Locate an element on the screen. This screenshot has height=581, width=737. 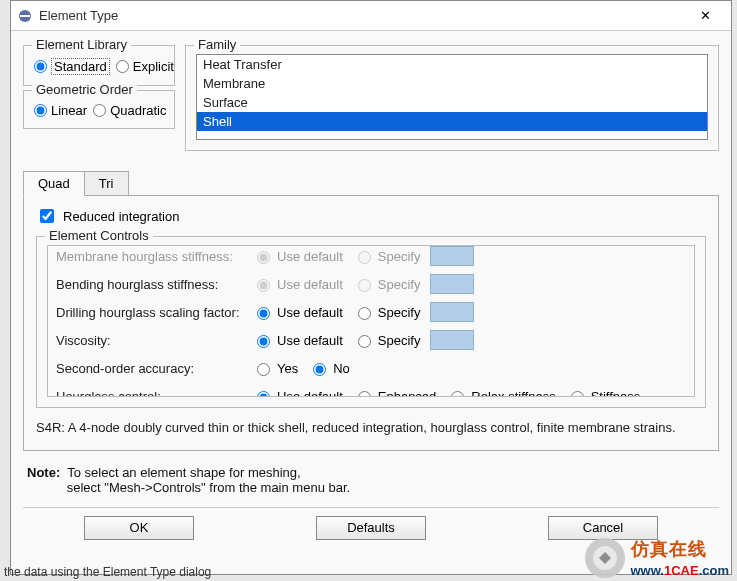
membrane-label: Membrane hourglass stiffness: is located at coordinates (151, 256).